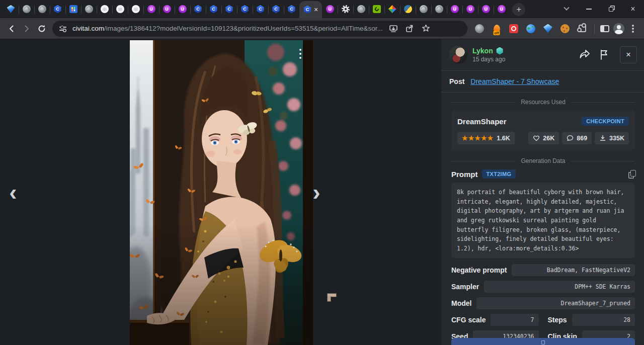  What do you see at coordinates (574, 270) in the screenshot?
I see `negative-prompt-value: BadDream, FastNegativeV2` at bounding box center [574, 270].